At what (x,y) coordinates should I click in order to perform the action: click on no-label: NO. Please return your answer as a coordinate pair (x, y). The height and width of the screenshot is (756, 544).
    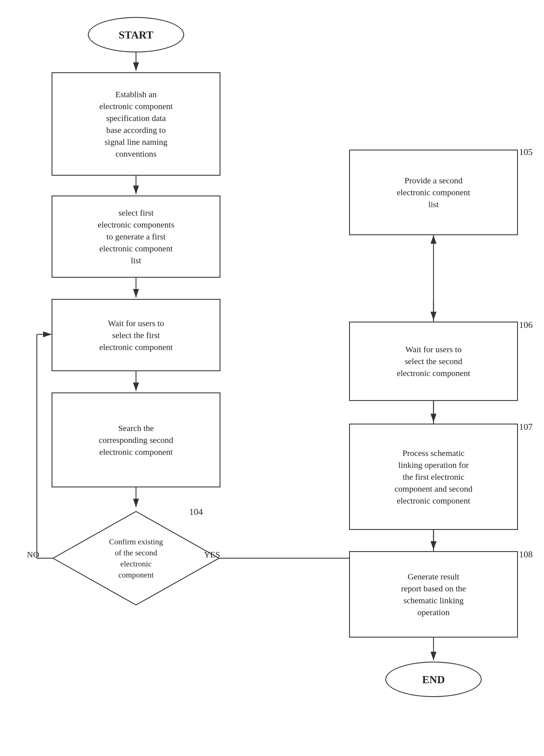
    Looking at the image, I should click on (33, 555).